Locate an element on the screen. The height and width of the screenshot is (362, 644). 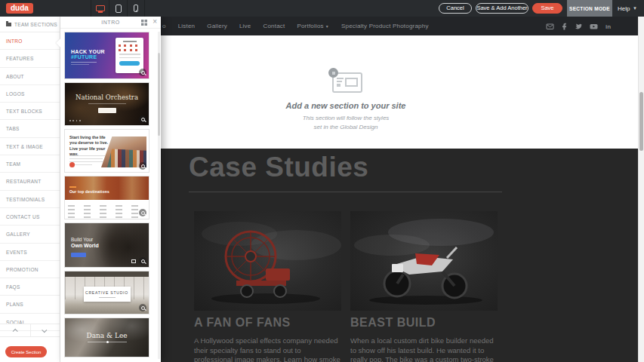
section-heading: Case Studies is located at coordinates (279, 167).